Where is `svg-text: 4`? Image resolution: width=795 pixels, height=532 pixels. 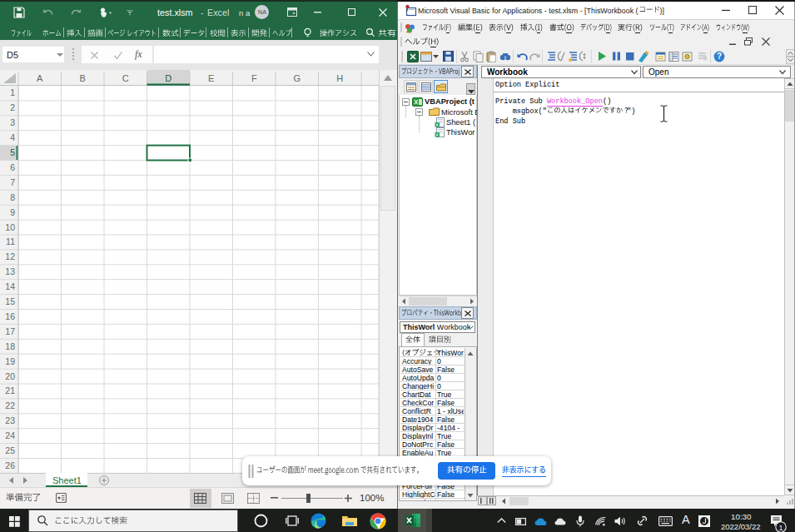 svg-text: 4 is located at coordinates (12, 137).